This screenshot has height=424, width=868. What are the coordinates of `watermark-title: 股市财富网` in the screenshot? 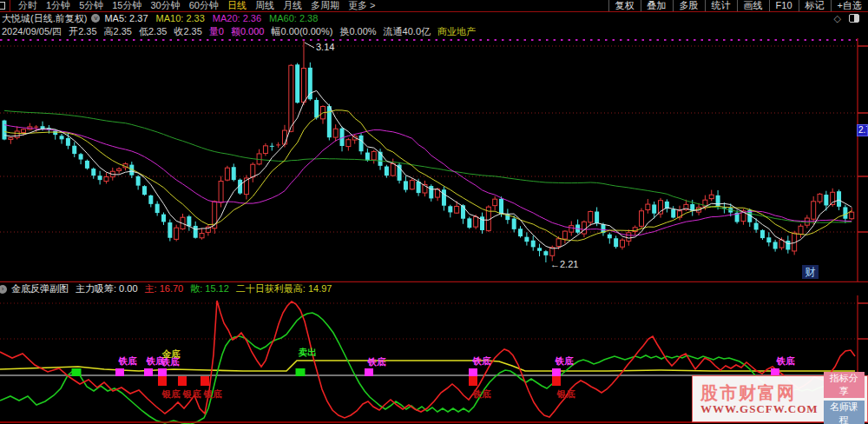 It's located at (760, 393).